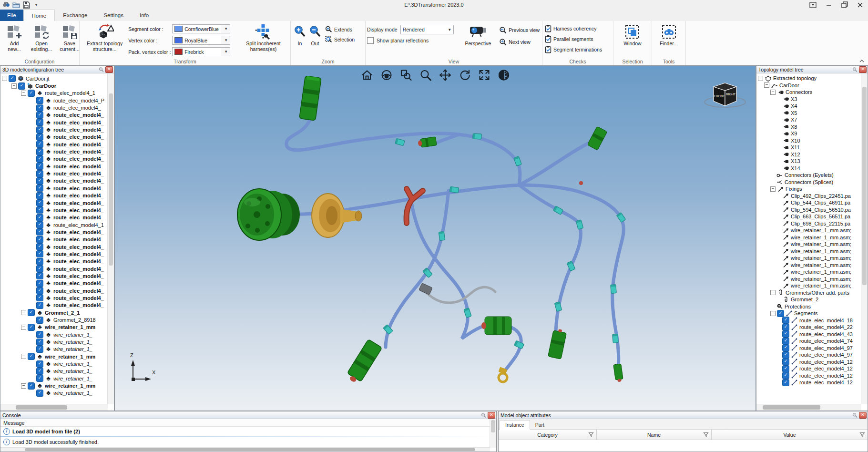  I want to click on tab-instance: Instance, so click(515, 425).